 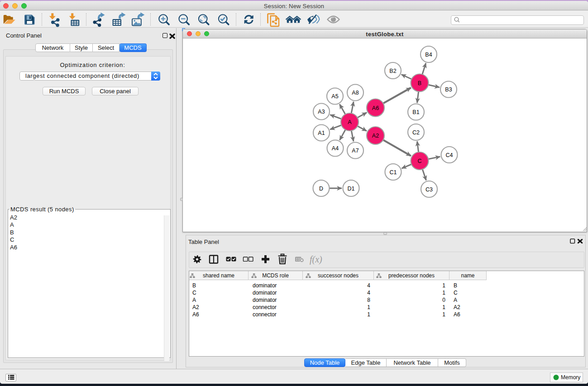 I want to click on svg-text: B, so click(x=420, y=83).